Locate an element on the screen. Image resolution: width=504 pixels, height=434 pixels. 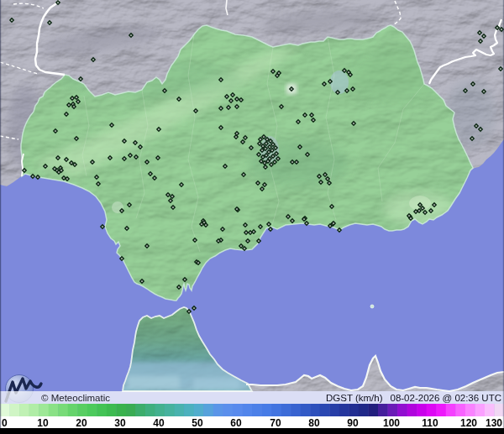
svg-text: 100 is located at coordinates (391, 423).